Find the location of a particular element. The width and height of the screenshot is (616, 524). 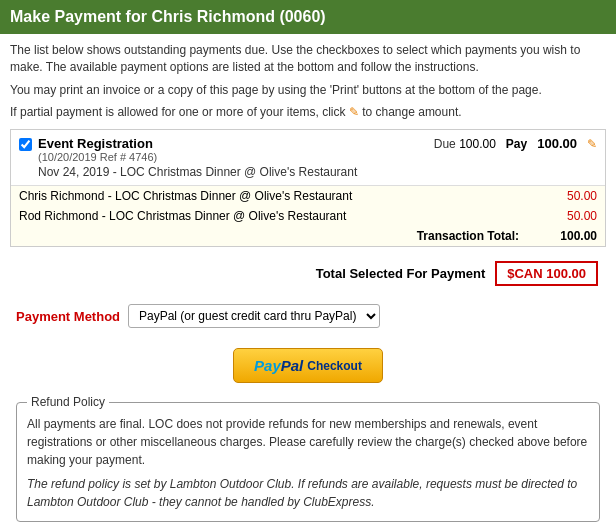

table-row: Chris Richmond - LOC Christmas Dinner @ … is located at coordinates (308, 196).